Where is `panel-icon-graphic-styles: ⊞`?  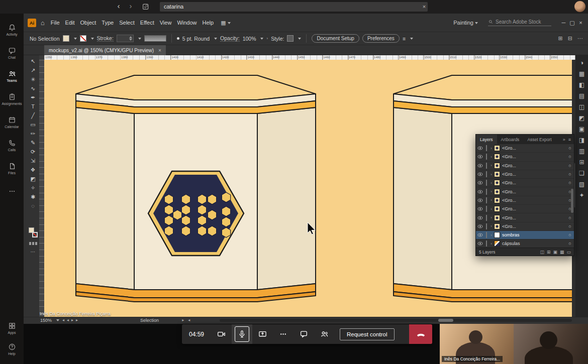
panel-icon-graphic-styles: ⊞ is located at coordinates (582, 162).